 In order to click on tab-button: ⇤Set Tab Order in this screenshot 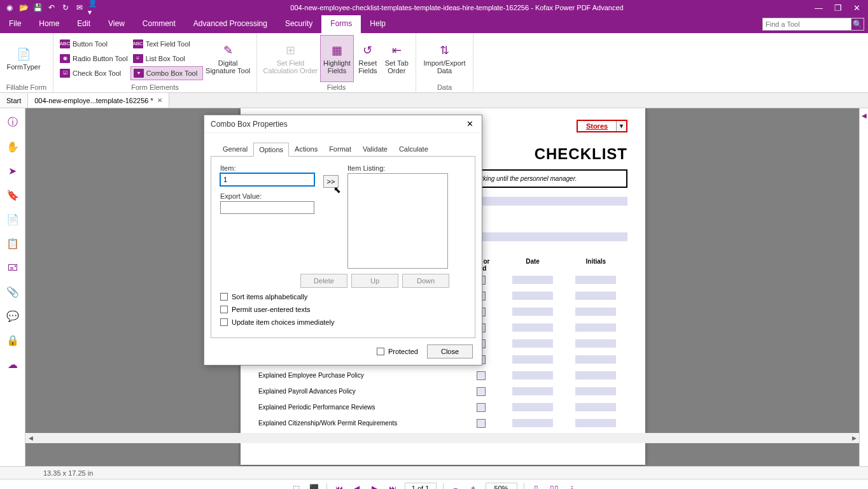, I will do `click(397, 59)`.